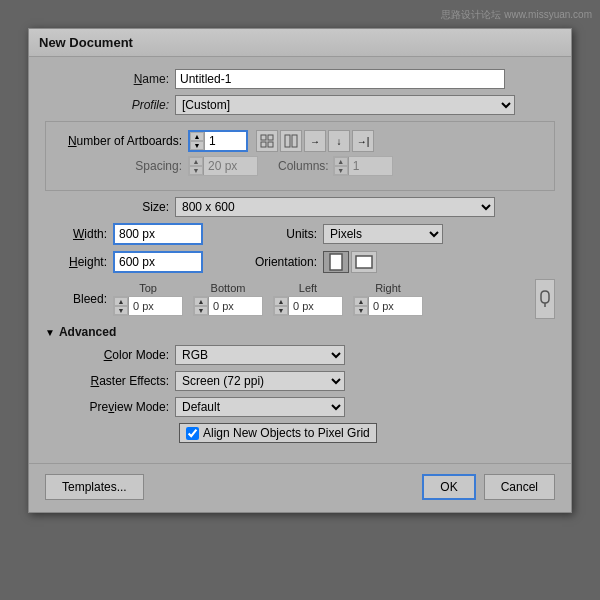  Describe the element at coordinates (307, 381) in the screenshot. I see `raster-effects-row: Raster Effects: Screen (72 ppi) Medium (…` at that location.